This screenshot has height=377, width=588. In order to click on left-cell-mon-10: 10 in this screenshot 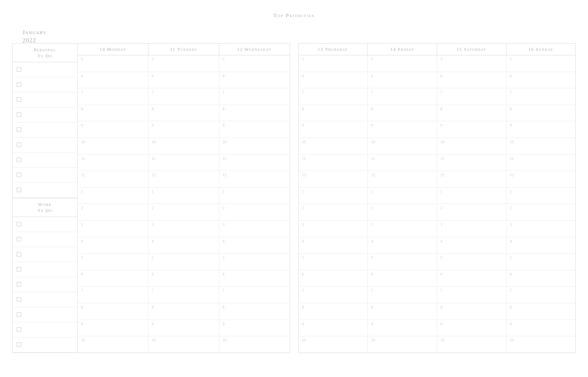, I will do `click(113, 146)`.